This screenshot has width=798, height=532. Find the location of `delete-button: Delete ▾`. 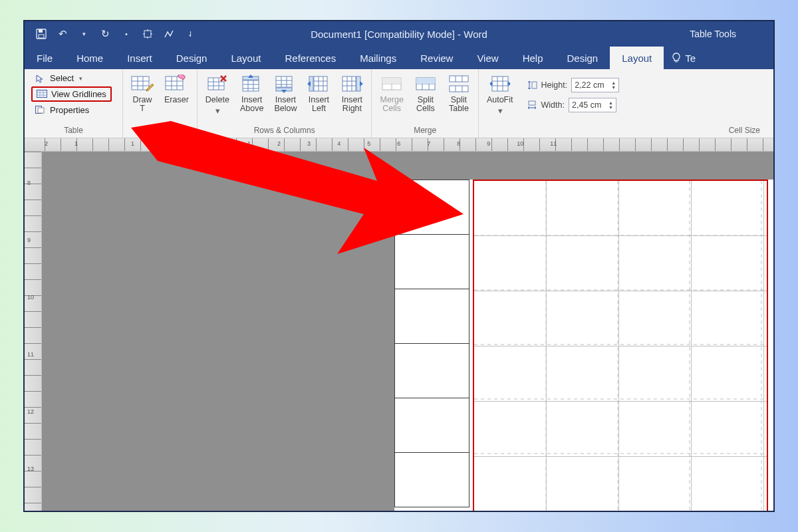

delete-button: Delete ▾ is located at coordinates (217, 95).